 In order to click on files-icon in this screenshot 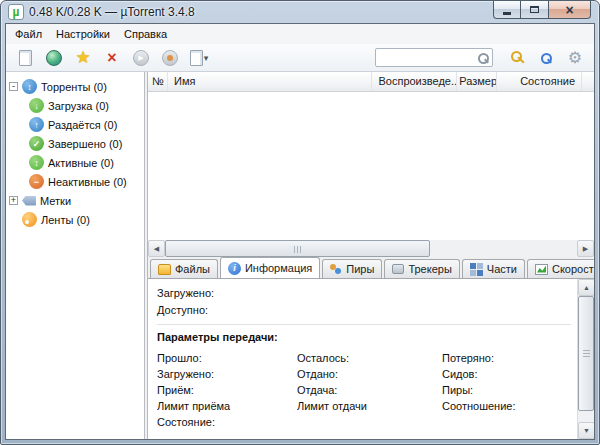, I will do `click(164, 270)`.